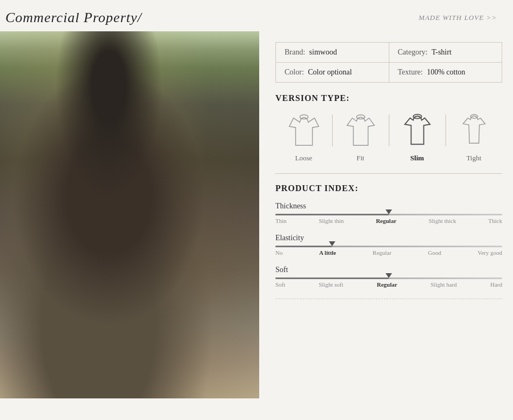 The width and height of the screenshot is (513, 420). I want to click on thickness-label-2: Regular, so click(386, 221).